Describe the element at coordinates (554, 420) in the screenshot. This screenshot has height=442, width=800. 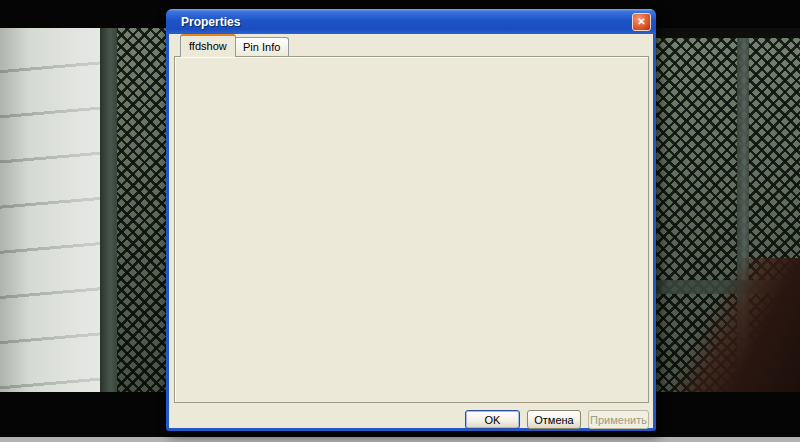
I see `cancel-label: Отмена` at that location.